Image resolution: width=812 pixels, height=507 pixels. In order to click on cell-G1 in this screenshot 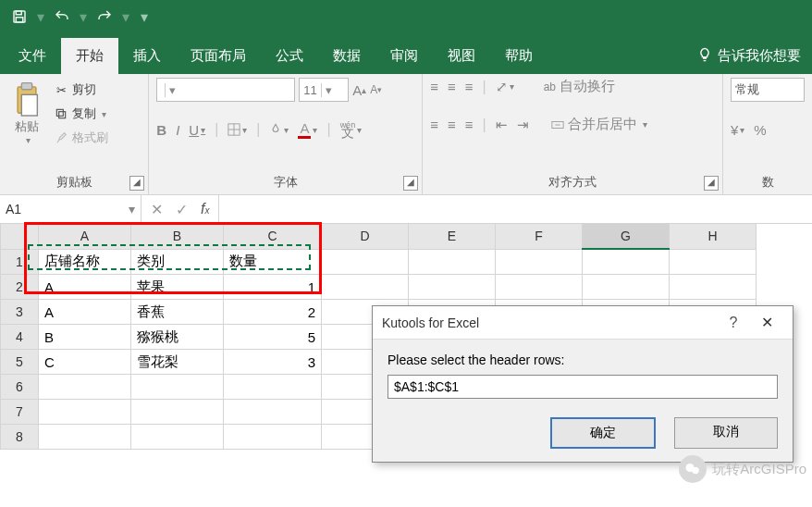, I will do `click(626, 262)`.